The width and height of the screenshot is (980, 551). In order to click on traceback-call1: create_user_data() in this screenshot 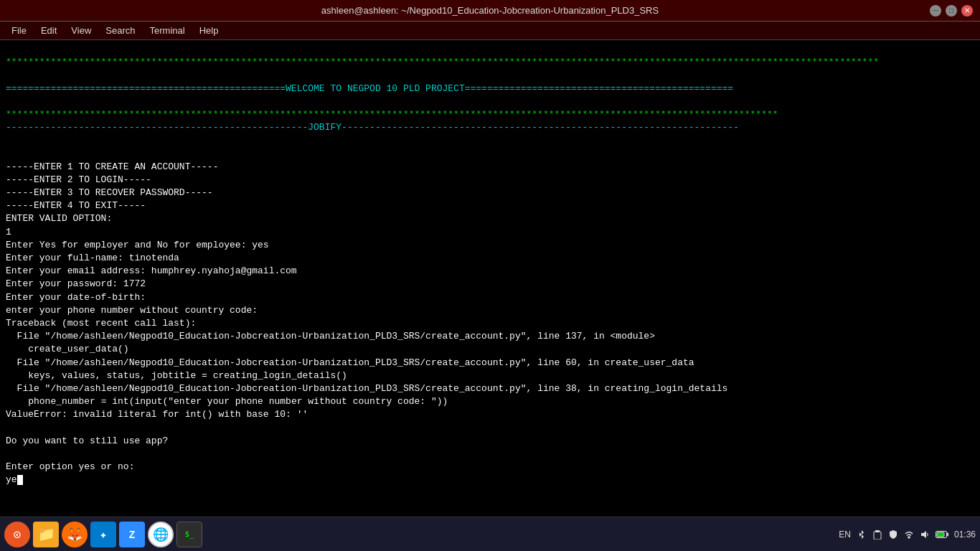, I will do `click(67, 349)`.